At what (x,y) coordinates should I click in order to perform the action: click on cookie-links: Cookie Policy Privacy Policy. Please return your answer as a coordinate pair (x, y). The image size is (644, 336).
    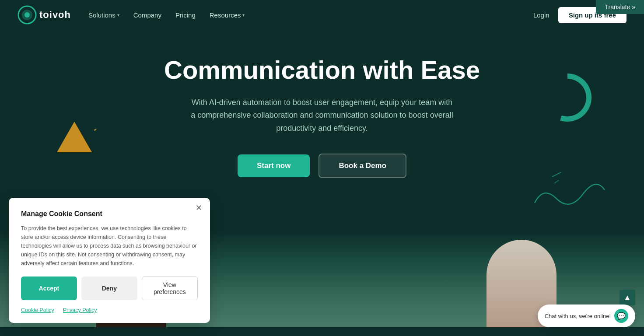
    Looking at the image, I should click on (109, 310).